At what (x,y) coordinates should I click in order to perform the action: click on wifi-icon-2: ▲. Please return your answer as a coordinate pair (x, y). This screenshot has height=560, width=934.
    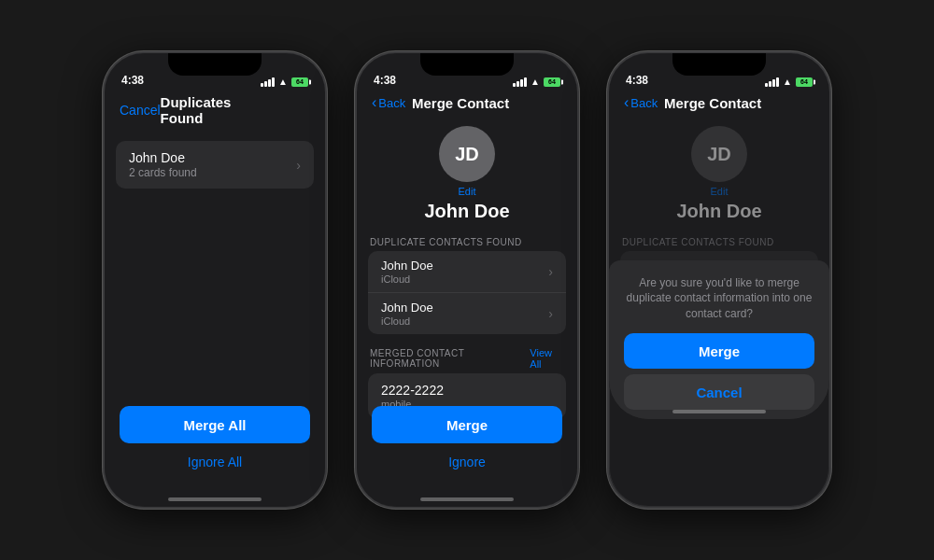
    Looking at the image, I should click on (535, 82).